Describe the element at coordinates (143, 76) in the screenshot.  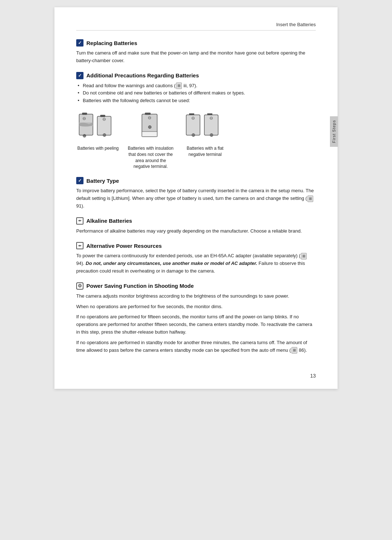
I see `additional-heading-text: Additional Precautions Regarding Batteri…` at that location.